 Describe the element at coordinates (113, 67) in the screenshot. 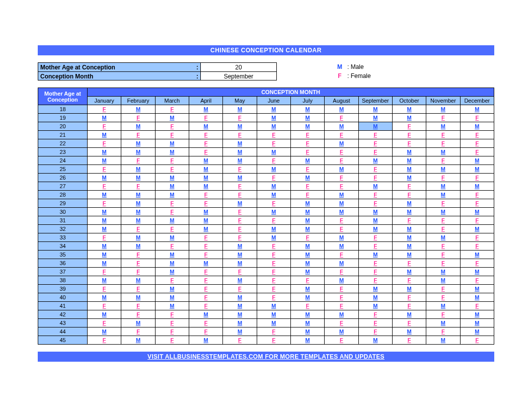

I see `param-age-label: Mother Age at Conception` at that location.